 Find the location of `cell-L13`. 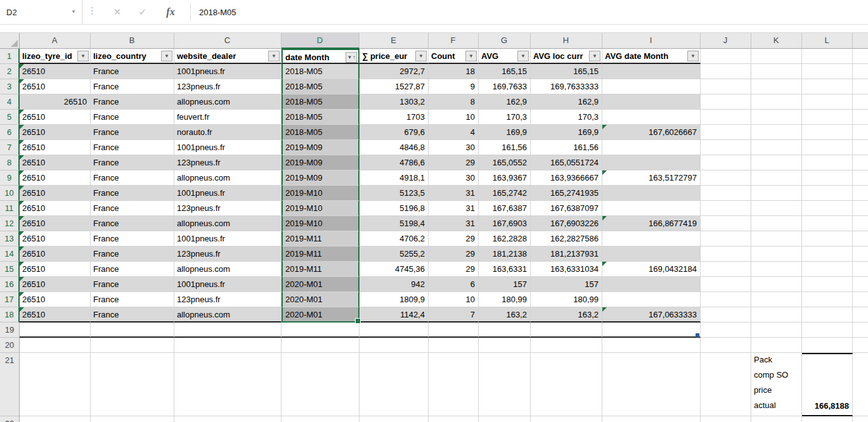

cell-L13 is located at coordinates (827, 239).